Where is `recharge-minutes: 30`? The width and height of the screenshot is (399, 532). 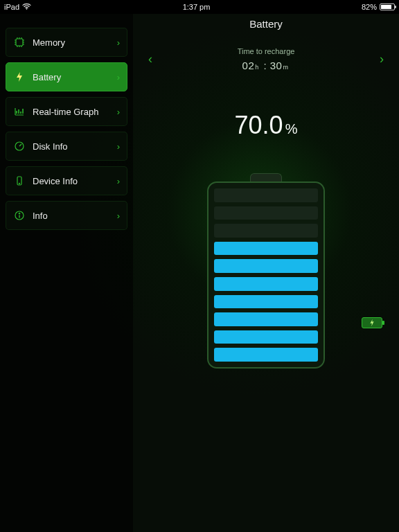 recharge-minutes: 30 is located at coordinates (276, 65).